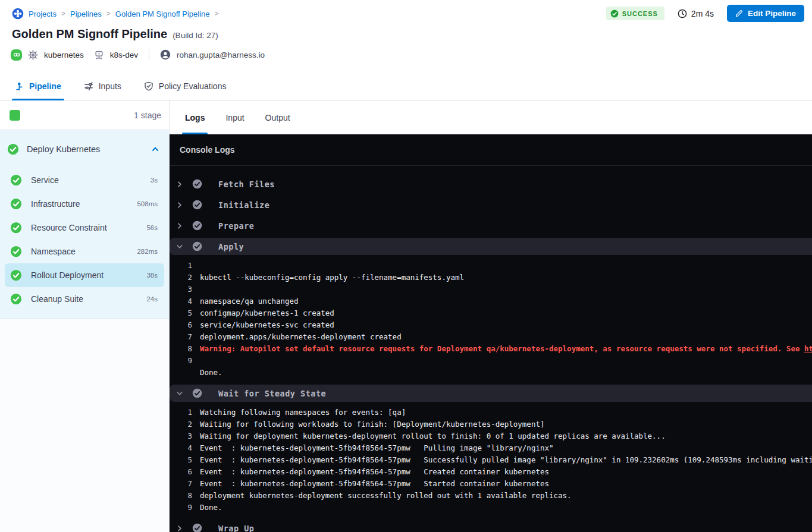 The height and width of the screenshot is (532, 812). I want to click on log-line: 2kubectl --kubeconfig=config apply --fil…, so click(491, 278).